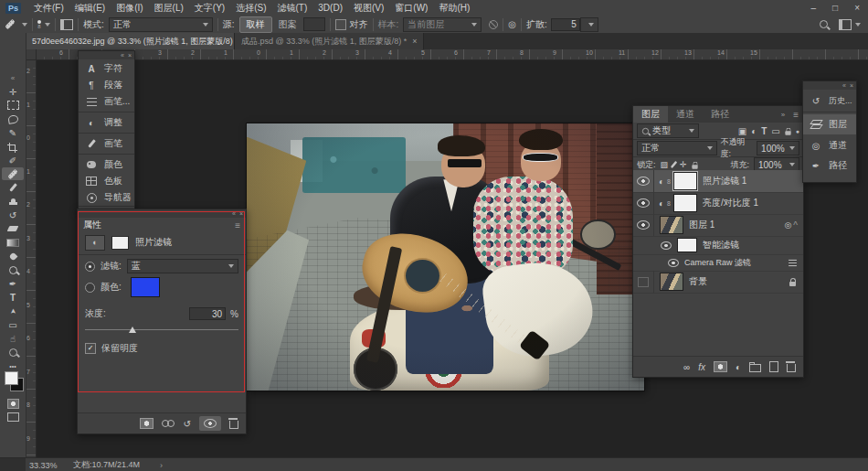 This screenshot has height=471, width=868. Describe the element at coordinates (13, 229) in the screenshot. I see `eraser-tool` at that location.